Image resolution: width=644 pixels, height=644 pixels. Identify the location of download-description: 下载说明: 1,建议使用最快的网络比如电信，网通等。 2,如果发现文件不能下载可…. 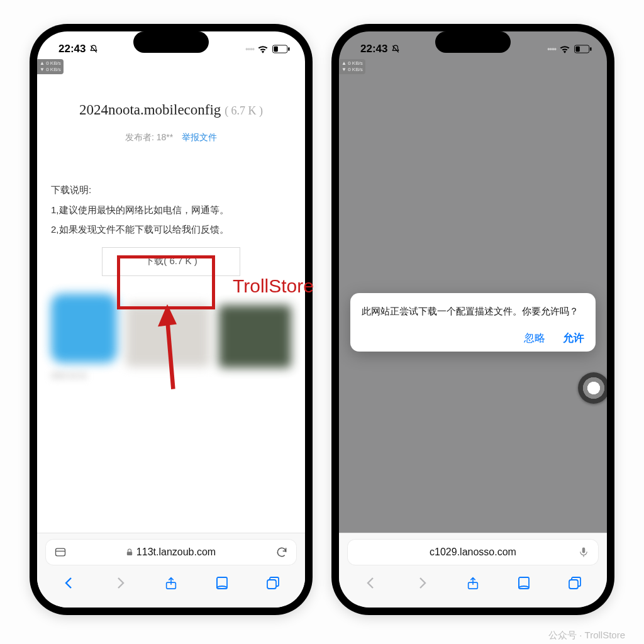
(171, 210).